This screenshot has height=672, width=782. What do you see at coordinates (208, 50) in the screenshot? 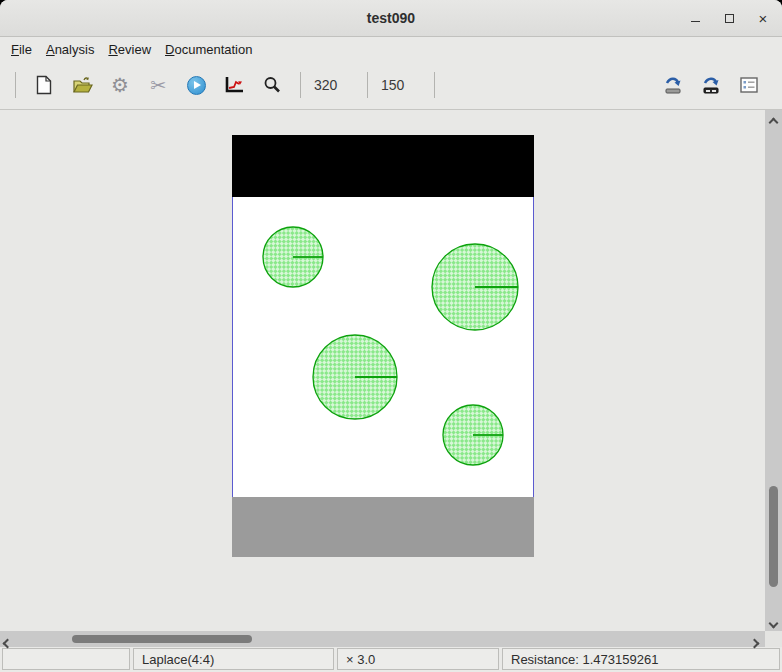
I see `menu-documentation: Documentation` at bounding box center [208, 50].